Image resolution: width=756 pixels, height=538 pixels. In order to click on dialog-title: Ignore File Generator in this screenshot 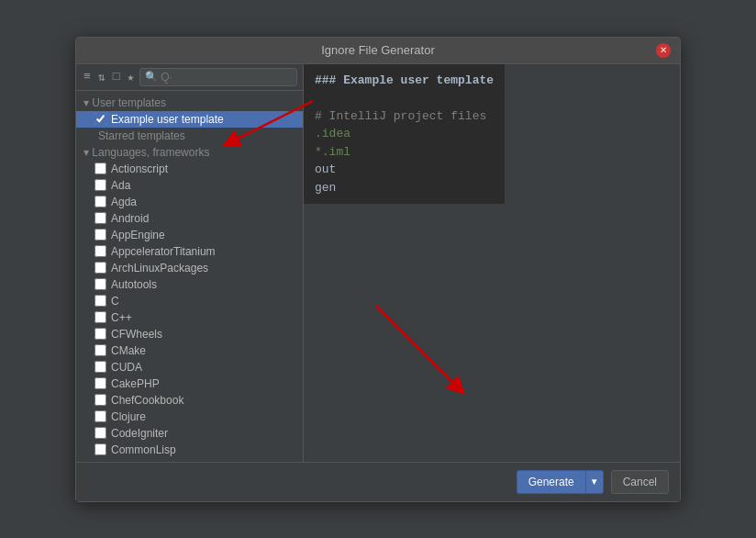, I will do `click(378, 50)`.